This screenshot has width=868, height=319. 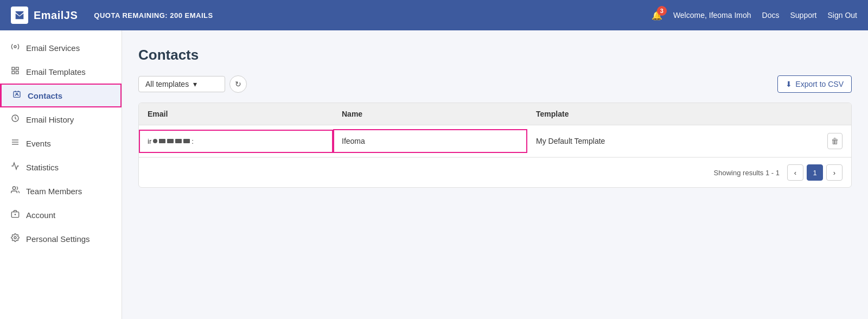 What do you see at coordinates (15, 143) in the screenshot?
I see `events-icon` at bounding box center [15, 143].